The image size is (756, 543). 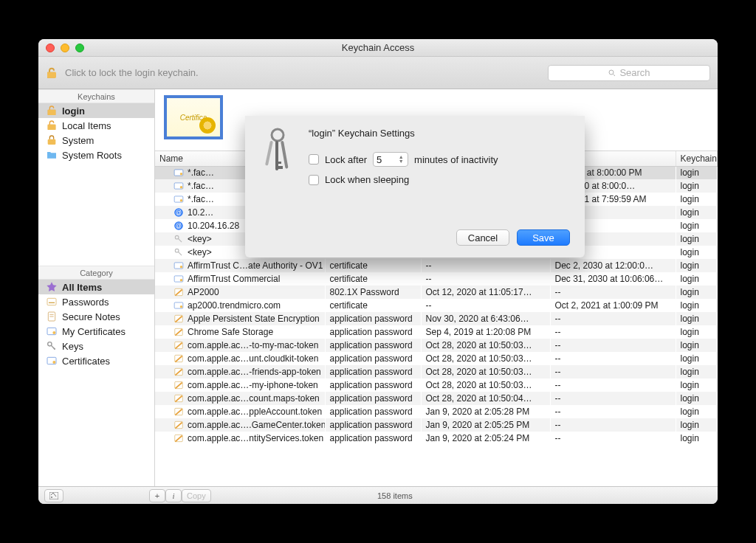 I want to click on keychain-item-login: login, so click(x=96, y=111).